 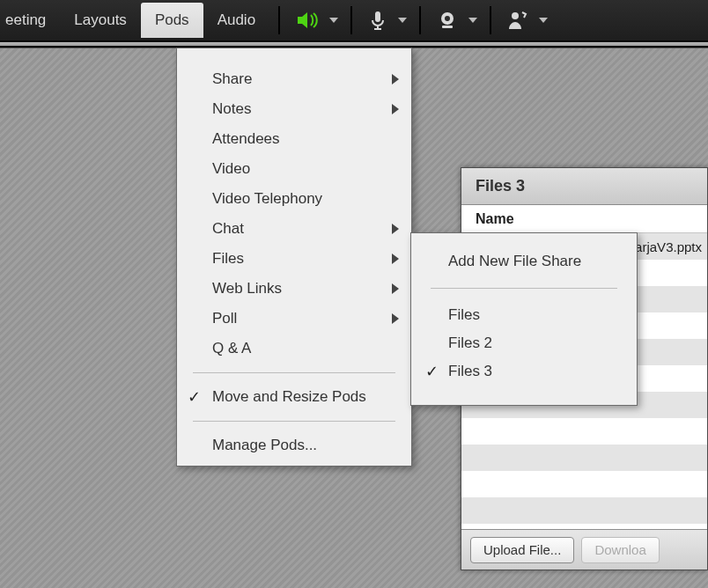 What do you see at coordinates (500, 187) in the screenshot?
I see `pod-title-text: Files 3` at bounding box center [500, 187].